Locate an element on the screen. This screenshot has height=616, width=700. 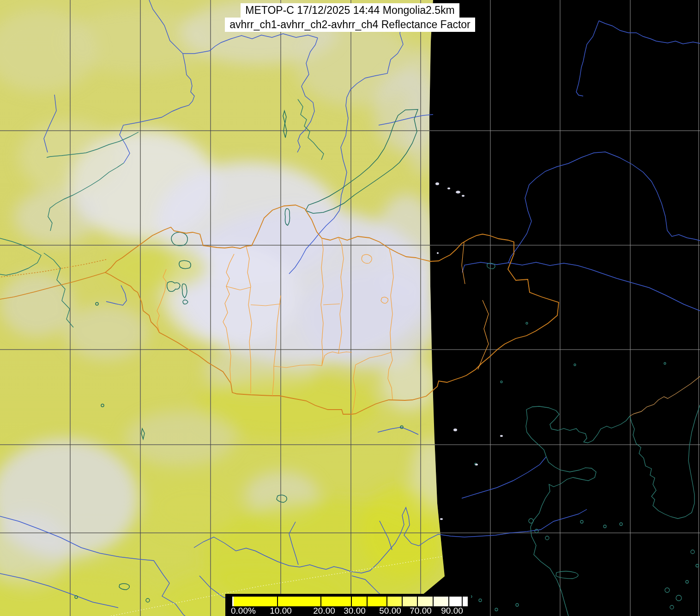
colorbar-label-0: 0.00% is located at coordinates (243, 611).